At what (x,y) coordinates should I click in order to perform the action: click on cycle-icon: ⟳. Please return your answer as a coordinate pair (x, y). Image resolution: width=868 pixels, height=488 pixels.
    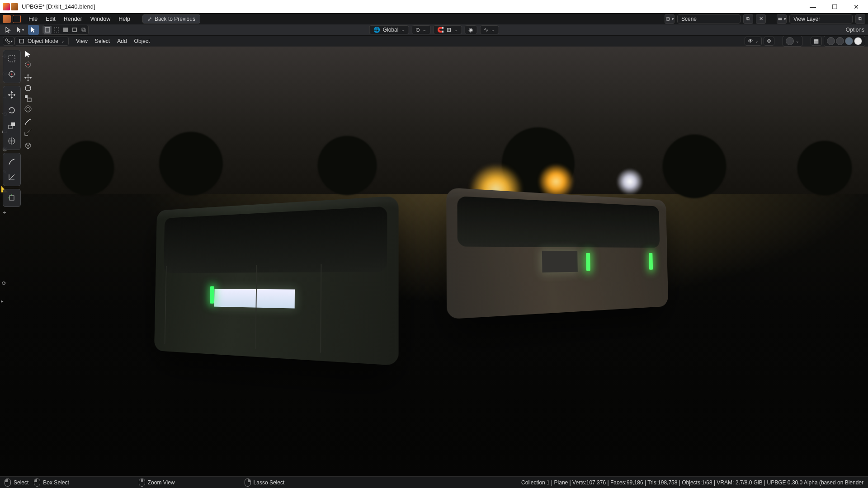
    Looking at the image, I should click on (4, 283).